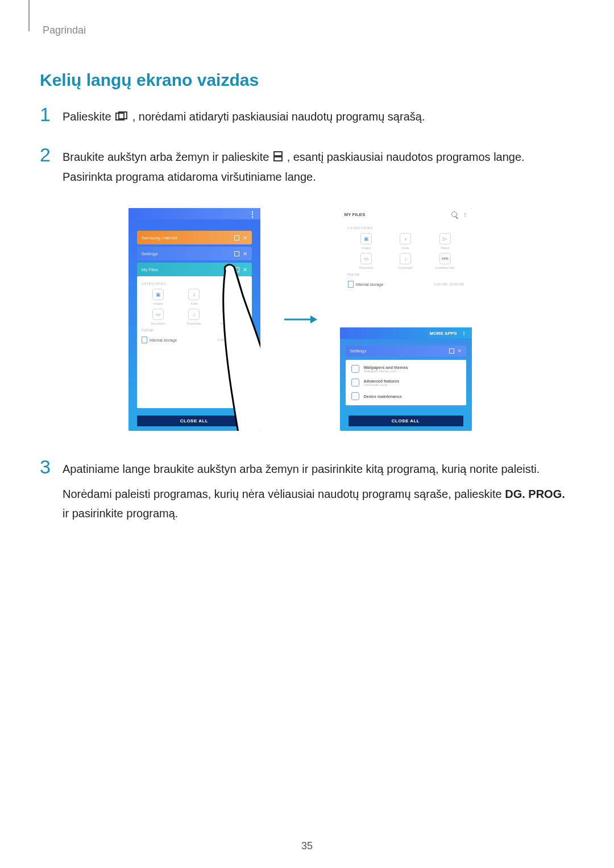 This screenshot has width=614, height=868. Describe the element at coordinates (194, 255) in the screenshot. I see `recent-apps-stack: Samsung Internet ✕ Settings ✕ My Files ✕` at that location.